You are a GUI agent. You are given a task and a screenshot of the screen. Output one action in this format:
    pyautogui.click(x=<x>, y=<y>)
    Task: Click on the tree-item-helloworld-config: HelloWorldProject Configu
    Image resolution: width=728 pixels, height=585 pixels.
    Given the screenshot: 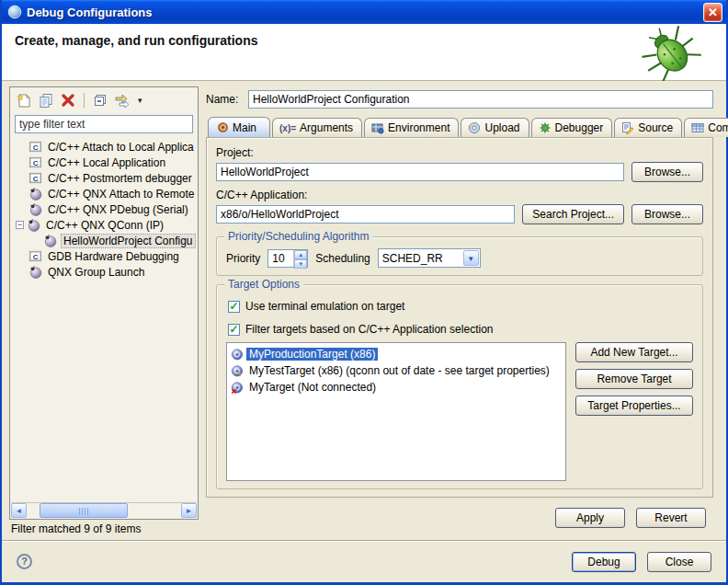 What is the action you would take?
    pyautogui.click(x=107, y=241)
    